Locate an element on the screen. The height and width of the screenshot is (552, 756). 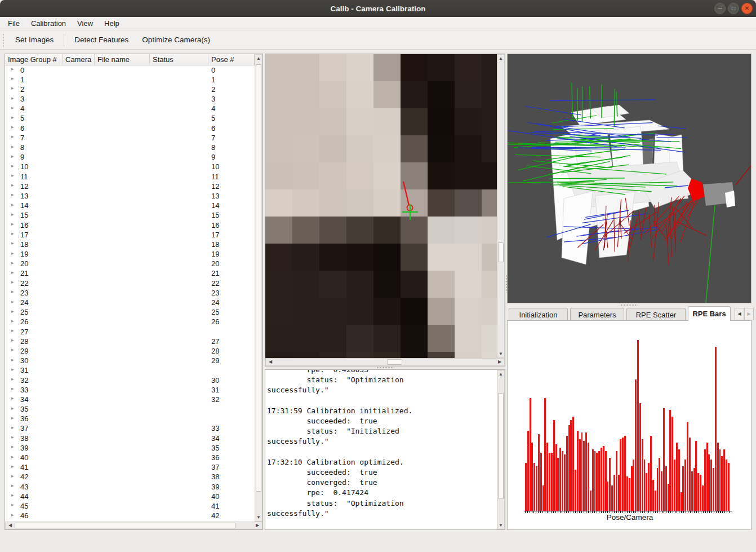
table-row: ▸1818 is located at coordinates (130, 245).